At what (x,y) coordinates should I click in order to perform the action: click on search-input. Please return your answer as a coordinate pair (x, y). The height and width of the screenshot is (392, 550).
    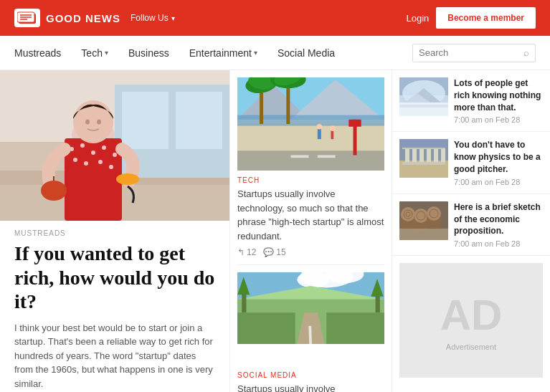
    Looking at the image, I should click on (469, 53).